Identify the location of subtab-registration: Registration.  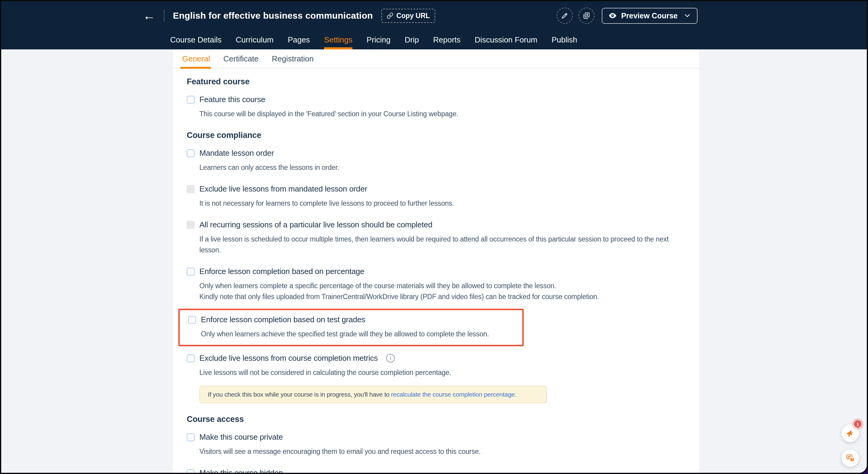
(293, 59).